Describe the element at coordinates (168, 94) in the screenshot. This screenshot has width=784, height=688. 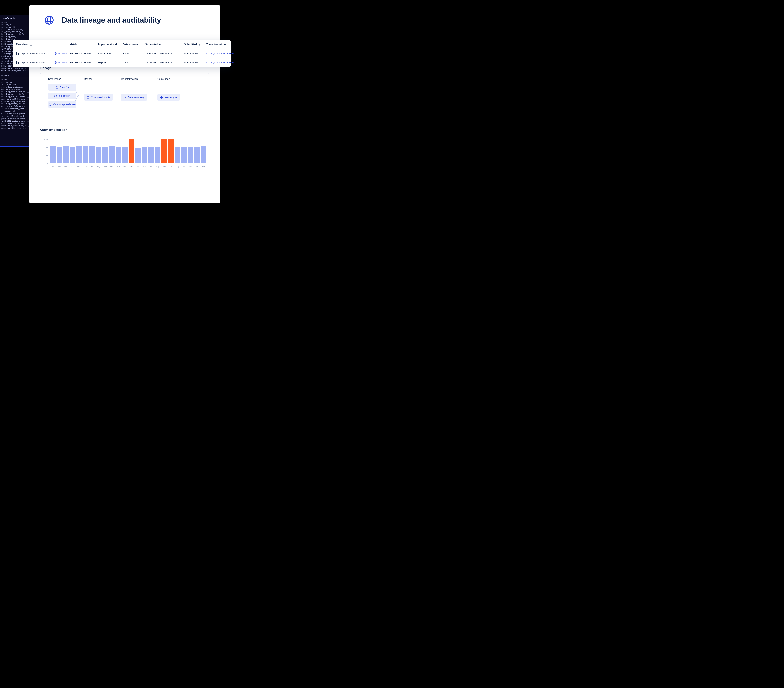
I see `lineage-col-calc: Calculation Waste type` at that location.